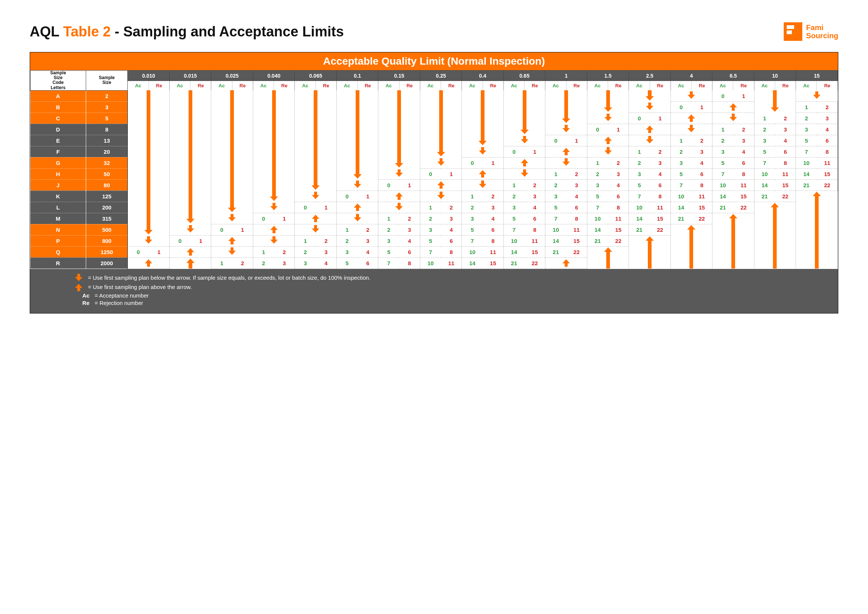 The height and width of the screenshot is (614, 868). What do you see at coordinates (58, 241) in the screenshot?
I see `code-letter: P` at bounding box center [58, 241].